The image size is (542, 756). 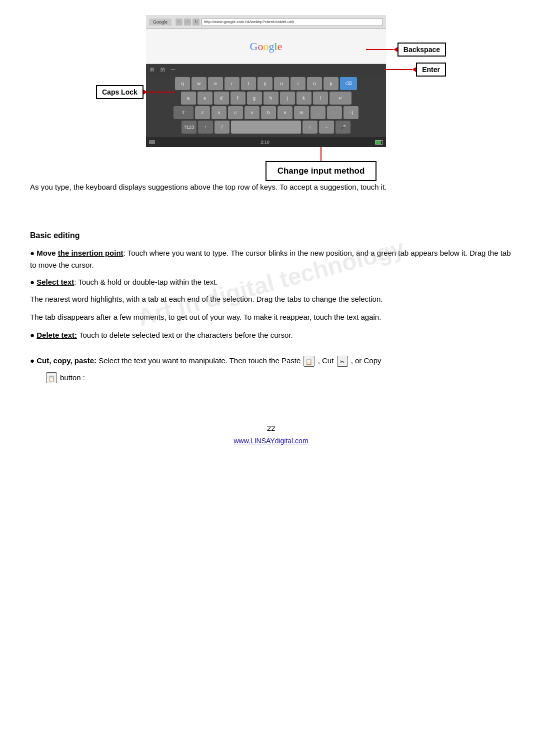 I want to click on status-bar: 2:10, so click(x=266, y=142).